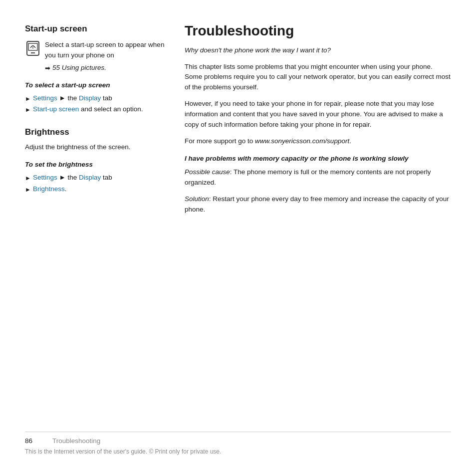 This screenshot has width=476, height=476. I want to click on startup-desc: Select a start-up screen to appear when …, so click(107, 56).